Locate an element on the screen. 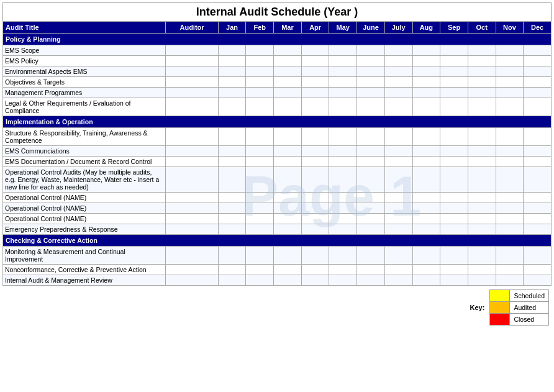 The height and width of the screenshot is (392, 554). row-title: Operational Control Audits (May be multi… is located at coordinates (84, 180).